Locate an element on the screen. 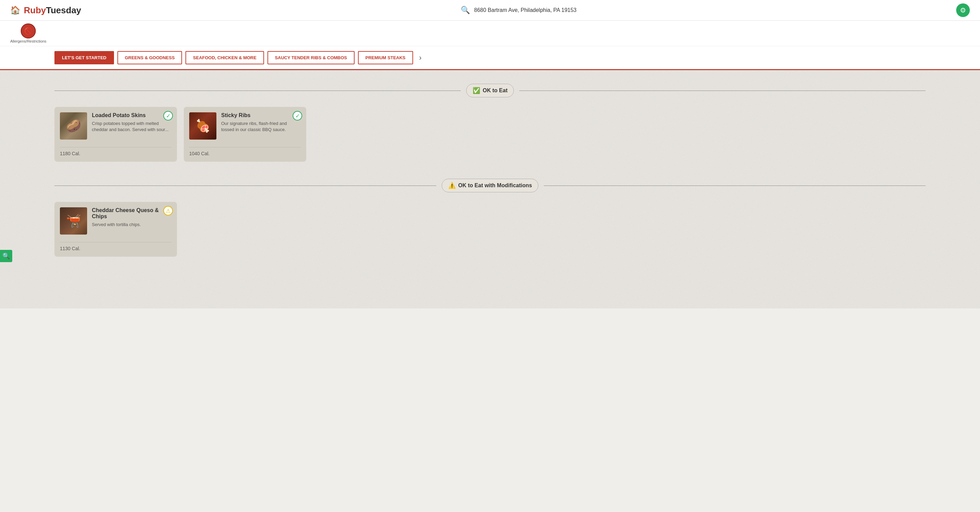 This screenshot has width=980, height=512. status-ok-icon-potato: ✓ is located at coordinates (168, 116).